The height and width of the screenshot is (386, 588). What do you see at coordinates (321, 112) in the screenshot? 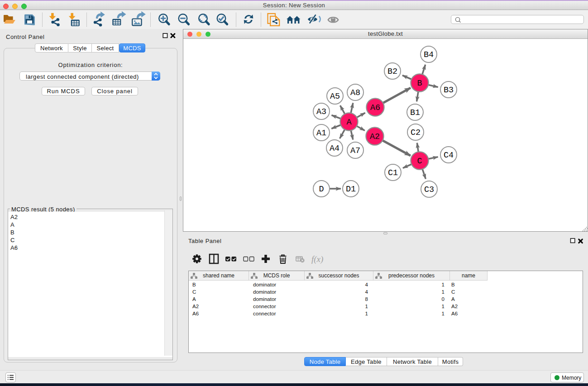
I see `svg-text: A3` at bounding box center [321, 112].